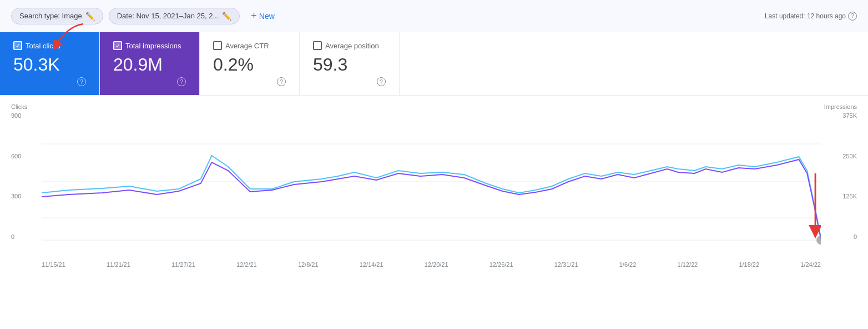 This screenshot has height=329, width=868. What do you see at coordinates (850, 237) in the screenshot?
I see `y-label-0k: 0` at bounding box center [850, 237].